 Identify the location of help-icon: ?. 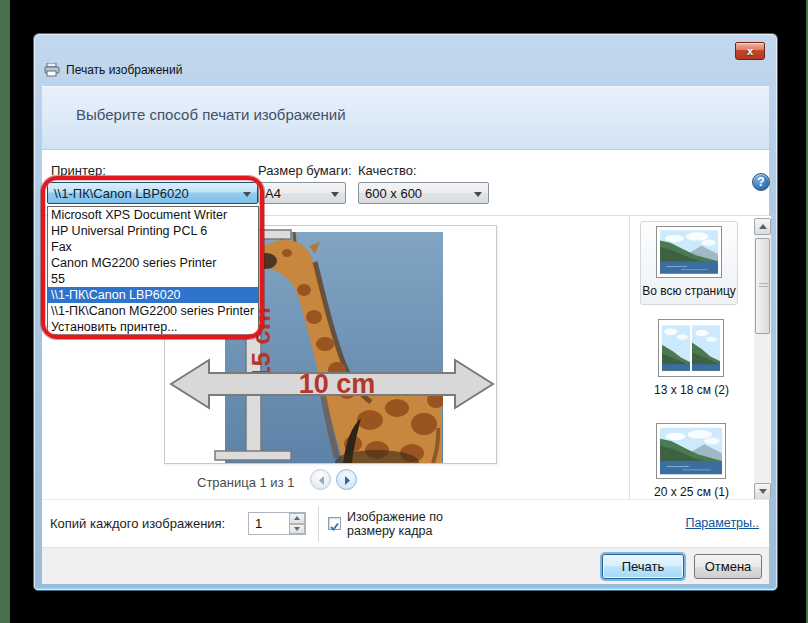
(760, 182).